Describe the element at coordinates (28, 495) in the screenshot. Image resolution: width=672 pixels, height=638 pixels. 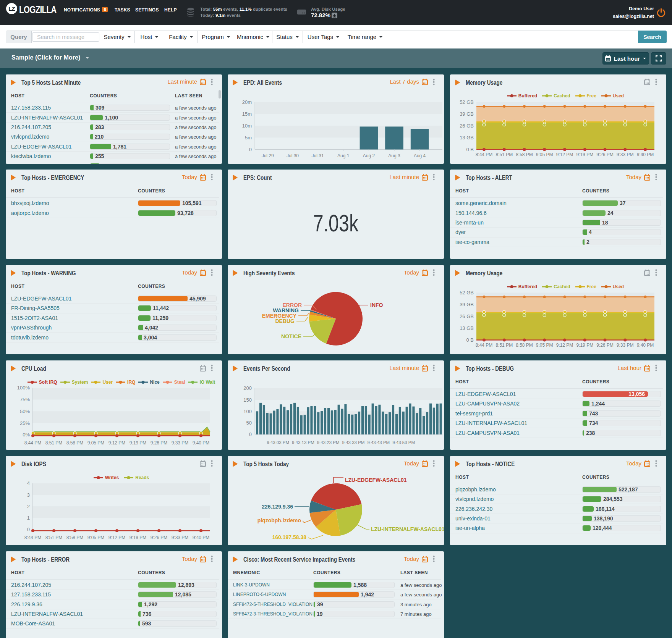
I see `svg-text: 3` at that location.